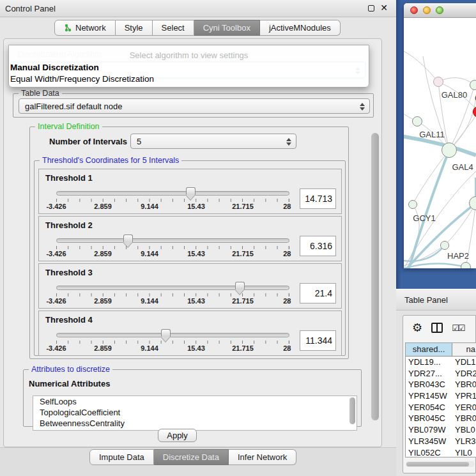 This screenshot has width=476, height=476. What do you see at coordinates (436, 300) in the screenshot?
I see `table-panel-titlebar: Table Panel` at bounding box center [436, 300].